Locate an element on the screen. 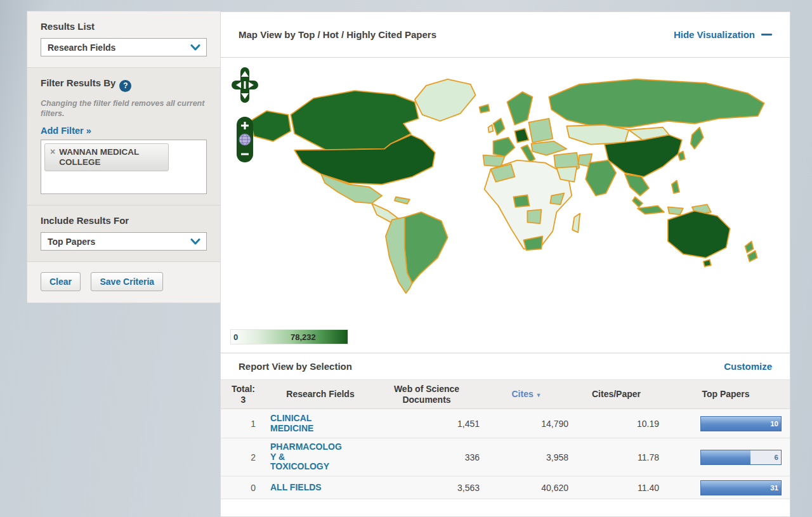 This screenshot has height=517, width=812. legend-max-value: 78,232 is located at coordinates (303, 337).